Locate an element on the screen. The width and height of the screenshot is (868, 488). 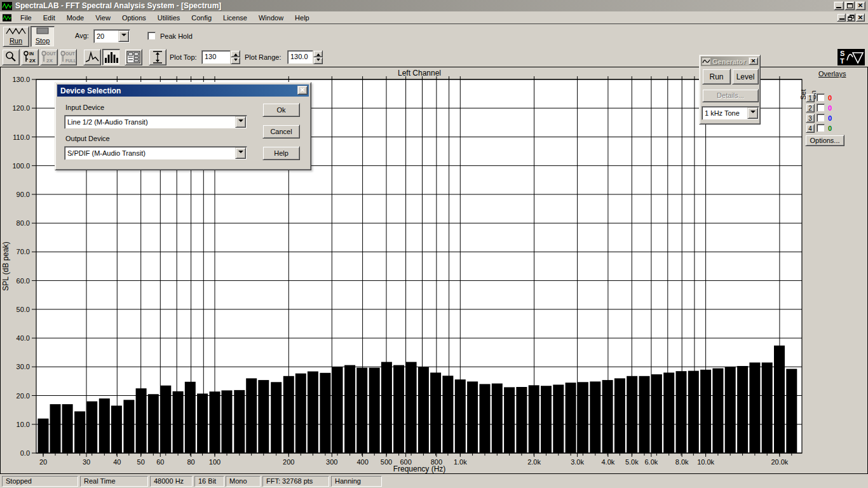
generator-title: Generator is located at coordinates (729, 62).